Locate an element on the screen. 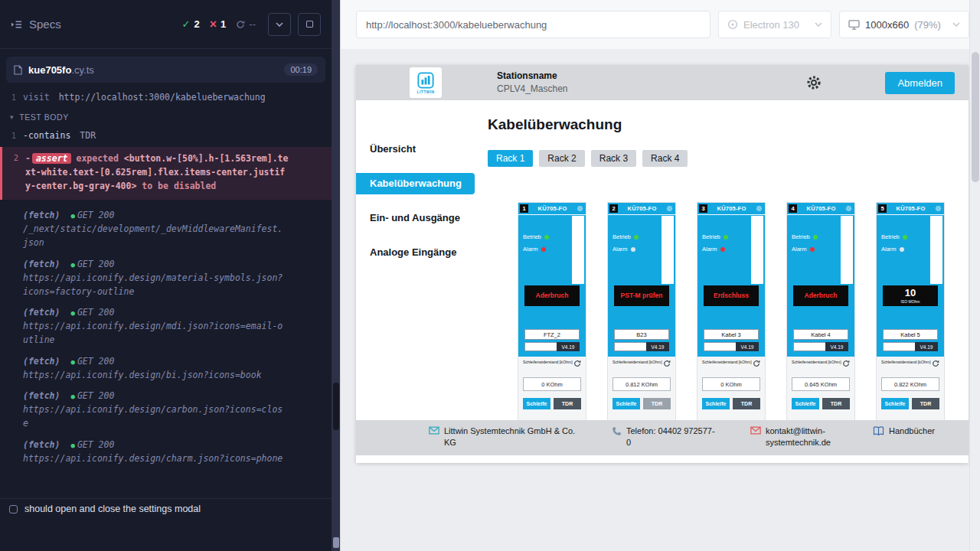 Image resolution: width=980 pixels, height=551 pixels. specs-menu: Specs is located at coordinates (36, 24).